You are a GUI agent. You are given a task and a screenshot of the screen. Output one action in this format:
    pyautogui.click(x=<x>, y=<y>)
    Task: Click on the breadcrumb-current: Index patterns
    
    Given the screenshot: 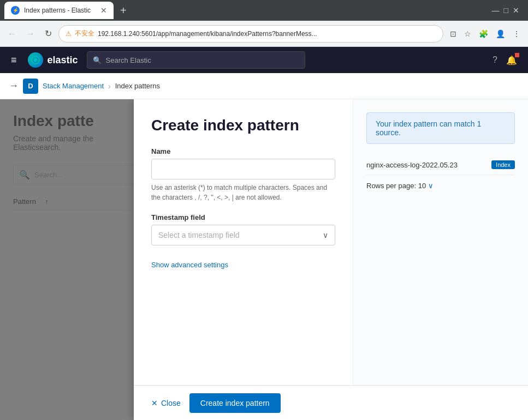 What is the action you would take?
    pyautogui.click(x=138, y=86)
    